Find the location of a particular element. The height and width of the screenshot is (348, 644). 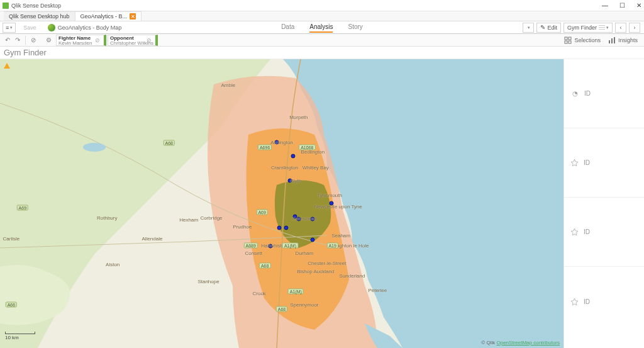

selection-chip-opponent: Opponent Christopher Wilkins ⊘ is located at coordinates (133, 40).